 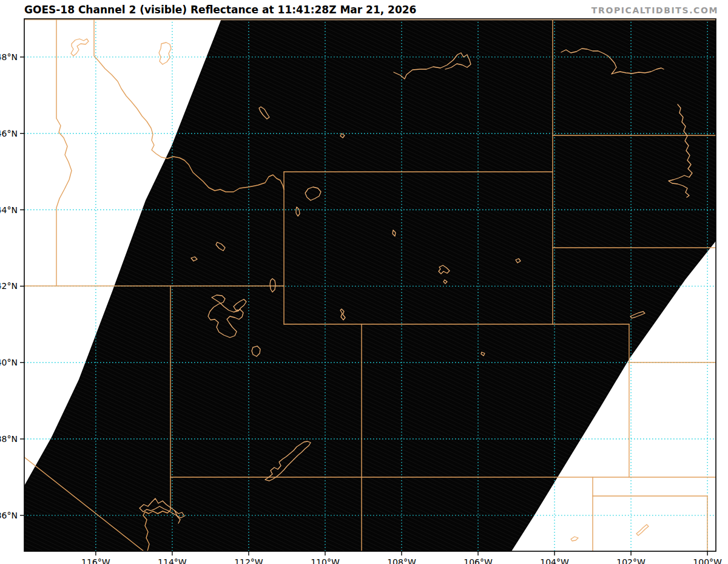 I want to click on axis-label-lat-38N: 38°N, so click(x=8, y=439).